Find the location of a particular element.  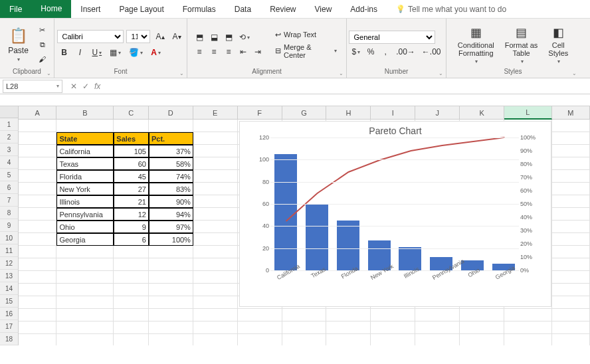

fx-button: fx is located at coordinates (97, 86).